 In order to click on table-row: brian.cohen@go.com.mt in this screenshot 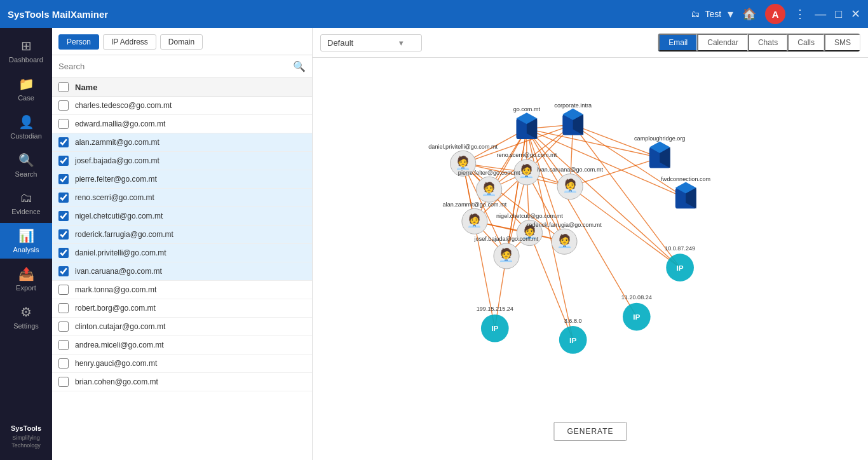, I will do `click(182, 382)`.